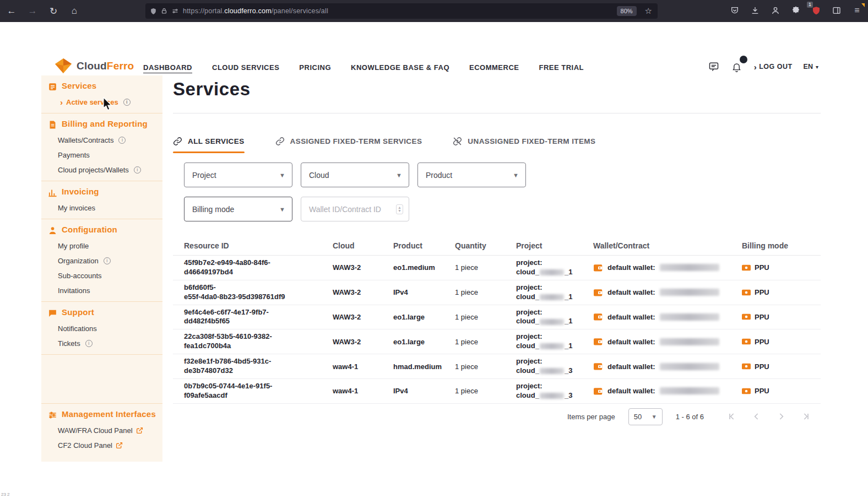 The height and width of the screenshot is (498, 868). I want to click on tab-assigned-fixed-term-services: ASSIGNED FIXED-TERM SERVICES, so click(349, 145).